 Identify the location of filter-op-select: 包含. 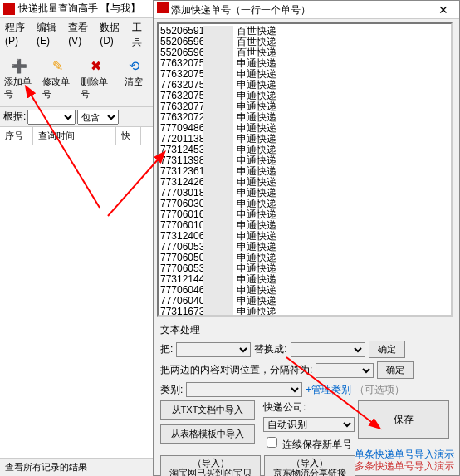
(98, 117).